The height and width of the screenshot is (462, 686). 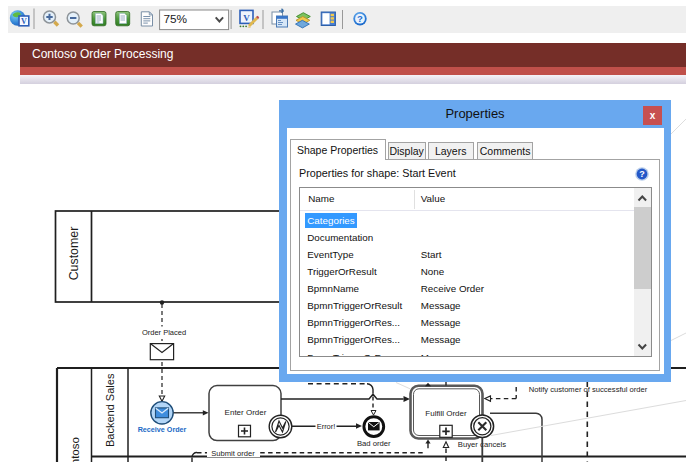 What do you see at coordinates (111, 410) in the screenshot?
I see `svg-text: Backend Sales` at bounding box center [111, 410].